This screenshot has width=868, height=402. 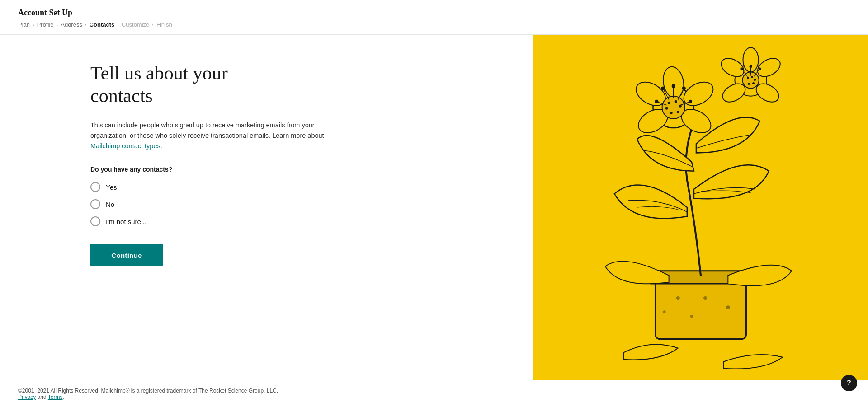 I want to click on privacy-link: Privacy, so click(x=27, y=397).